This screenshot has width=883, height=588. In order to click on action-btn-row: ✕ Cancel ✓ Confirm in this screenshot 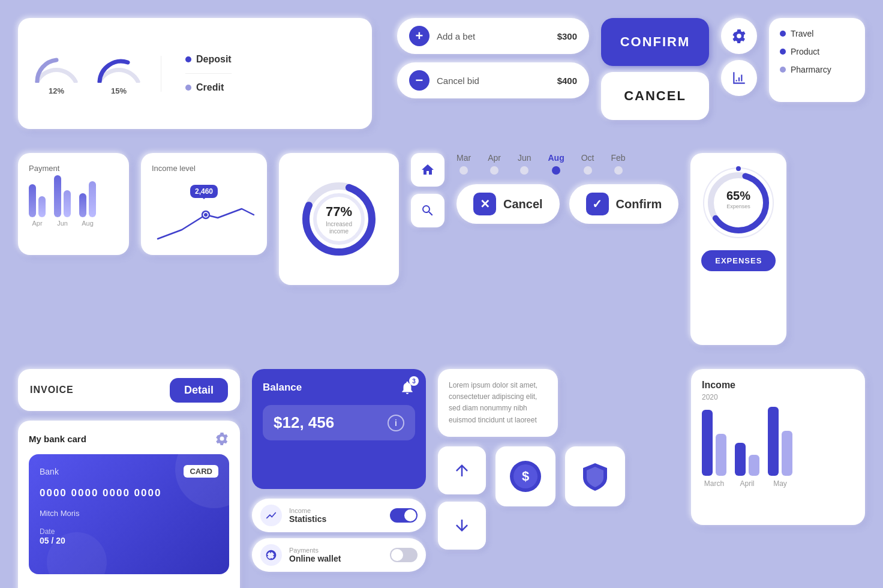, I will do `click(567, 204)`.